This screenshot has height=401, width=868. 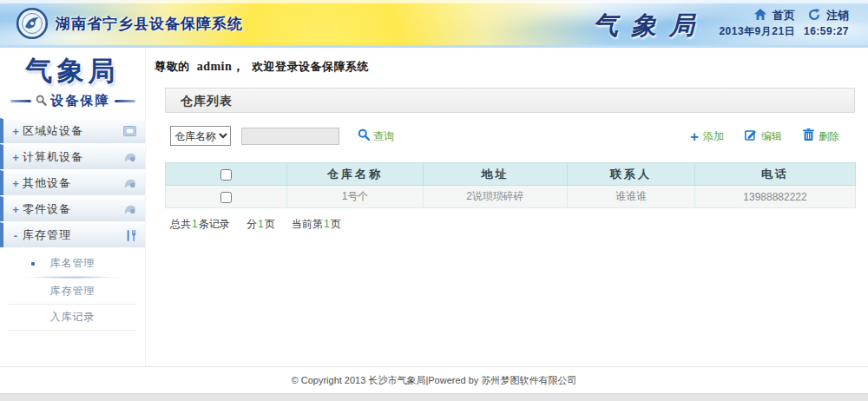 I want to click on sidebar-item-label: 零件设备, so click(x=73, y=209).